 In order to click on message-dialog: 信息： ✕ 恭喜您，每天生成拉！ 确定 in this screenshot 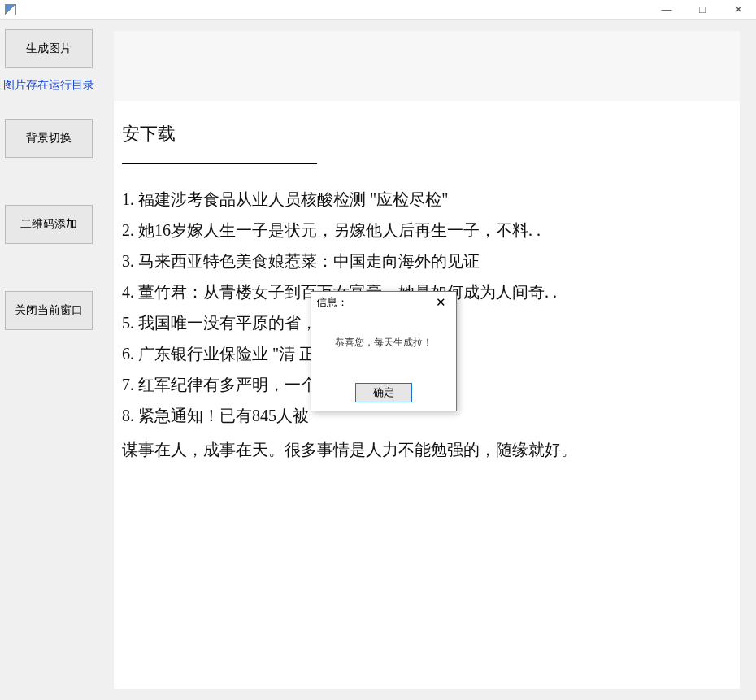, I will do `click(384, 351)`.